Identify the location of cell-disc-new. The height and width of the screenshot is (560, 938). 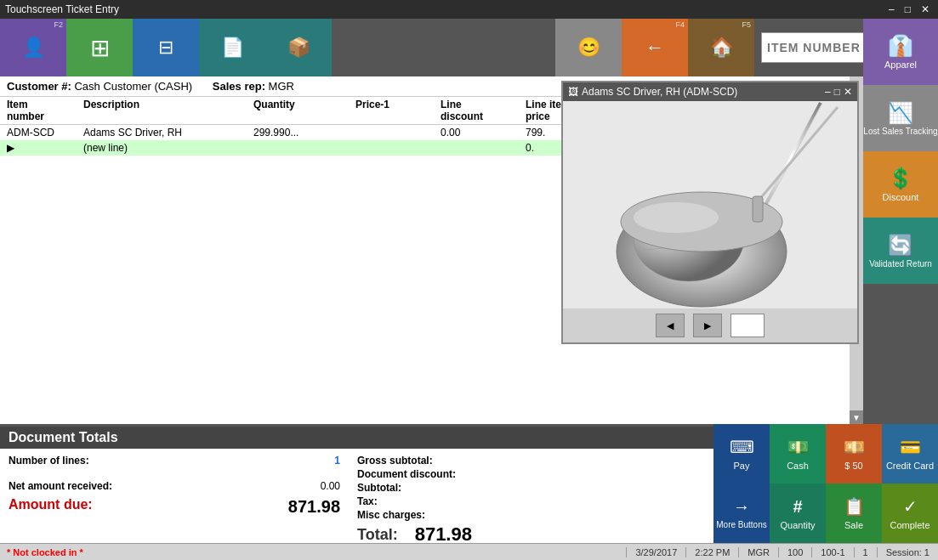
(483, 148).